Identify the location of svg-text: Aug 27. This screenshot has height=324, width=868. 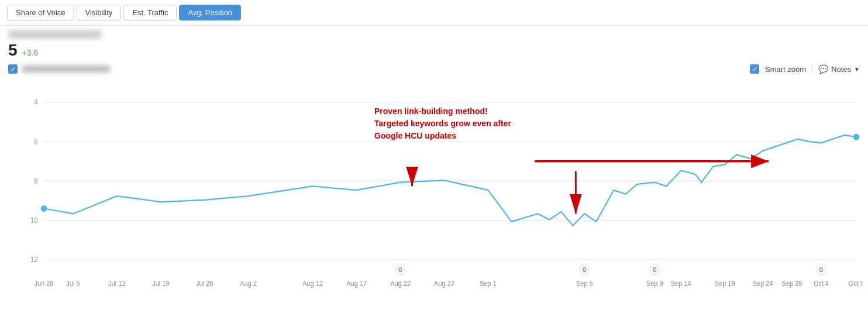
(445, 283).